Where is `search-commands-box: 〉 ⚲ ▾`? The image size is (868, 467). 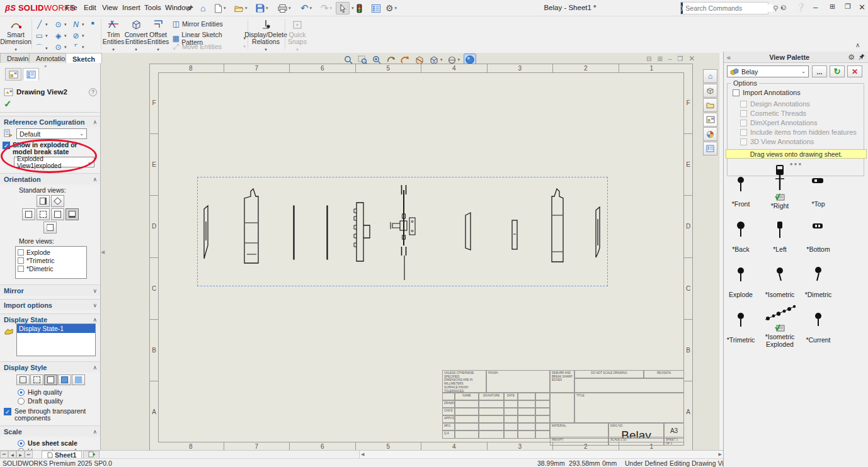 search-commands-box: 〉 ⚲ ▾ is located at coordinates (724, 8).